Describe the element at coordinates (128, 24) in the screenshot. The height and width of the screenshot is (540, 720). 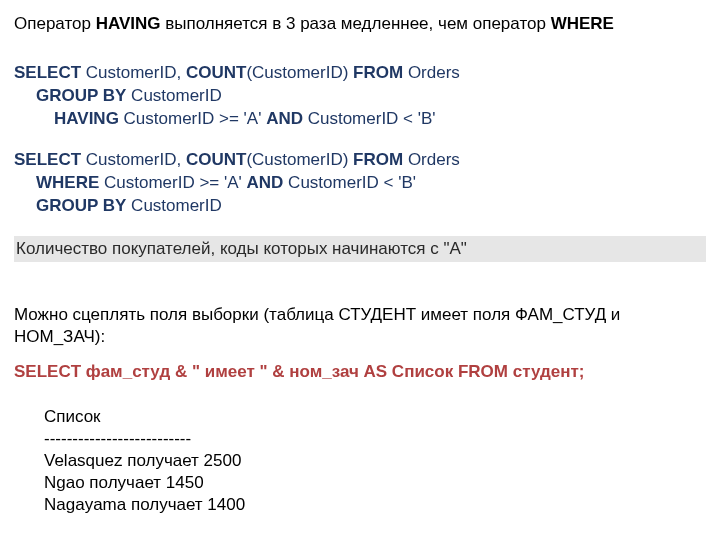
I see `heading-having: HAVING` at that location.